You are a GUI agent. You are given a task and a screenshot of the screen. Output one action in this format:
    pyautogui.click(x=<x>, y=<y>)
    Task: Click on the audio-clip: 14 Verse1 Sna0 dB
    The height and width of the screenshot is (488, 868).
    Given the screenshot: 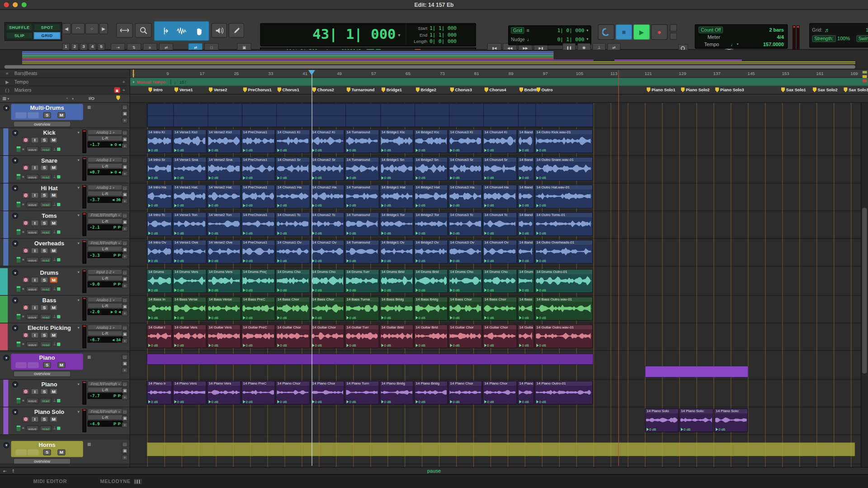 What is the action you would take?
    pyautogui.click(x=190, y=169)
    